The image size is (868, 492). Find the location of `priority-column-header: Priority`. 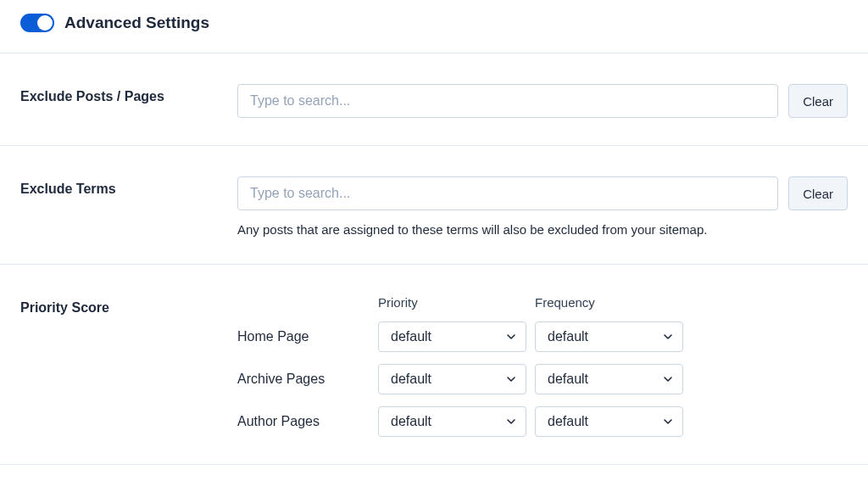

priority-column-header: Priority is located at coordinates (456, 302).